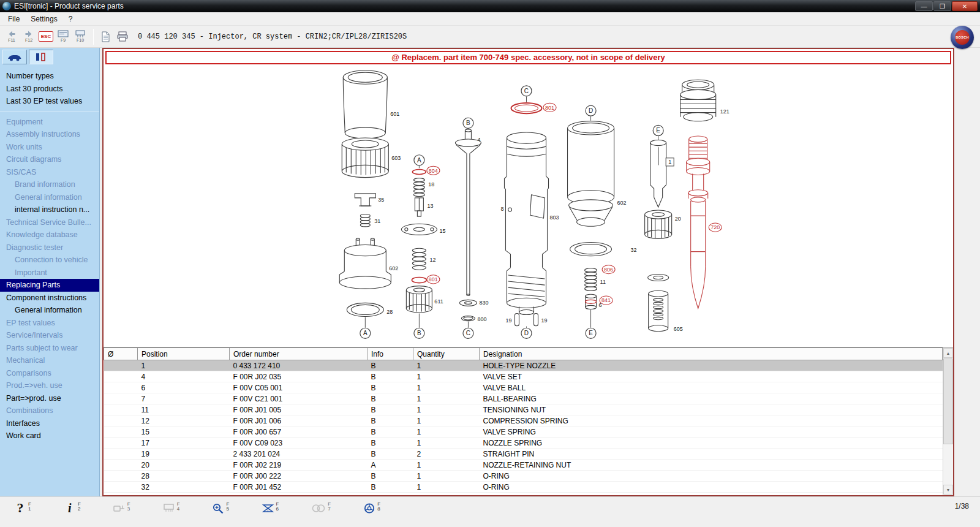  What do you see at coordinates (50, 436) in the screenshot?
I see `sidebar-item-work-card: Work card` at bounding box center [50, 436].